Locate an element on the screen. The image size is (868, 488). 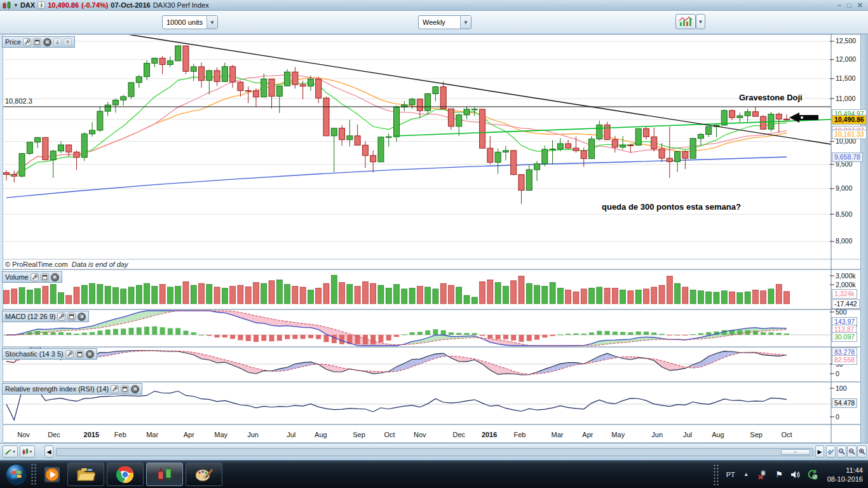
macd-panel-header: MACD (12 26 9) ✕ is located at coordinates (46, 316).